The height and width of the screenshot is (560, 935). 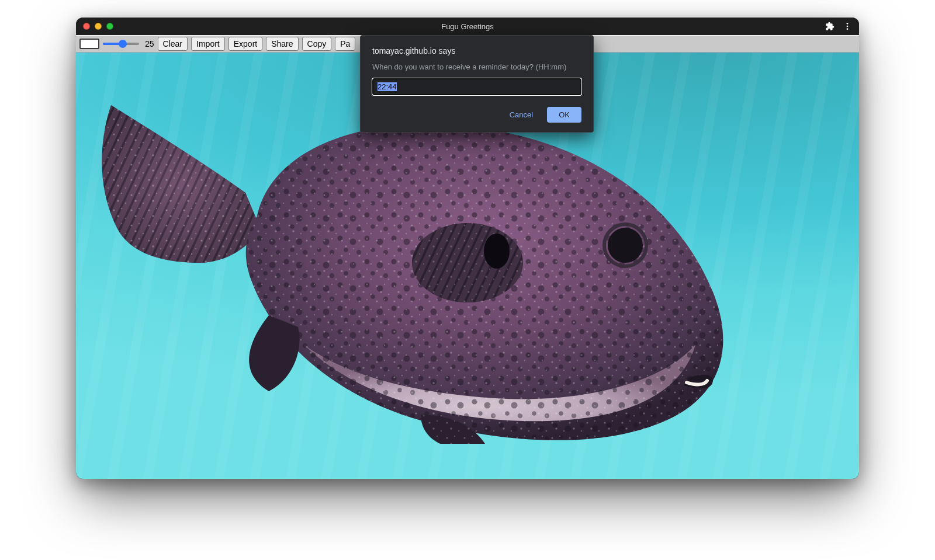 I want to click on brush-size-value: 25, so click(x=150, y=44).